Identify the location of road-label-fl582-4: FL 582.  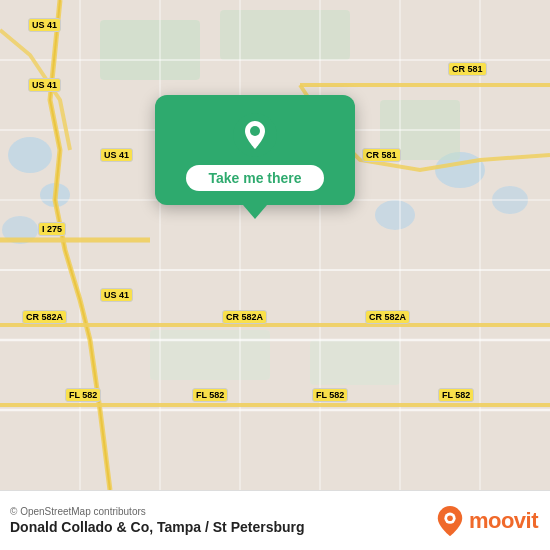
(456, 395).